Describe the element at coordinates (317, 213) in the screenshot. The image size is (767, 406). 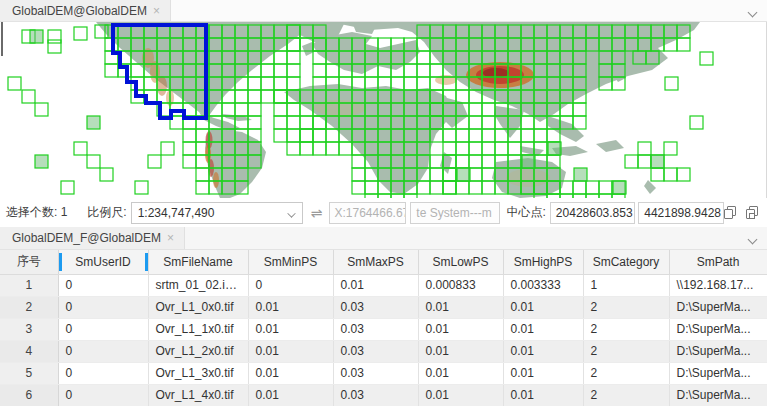
I see `swap-axes-icon: ⇌` at that location.